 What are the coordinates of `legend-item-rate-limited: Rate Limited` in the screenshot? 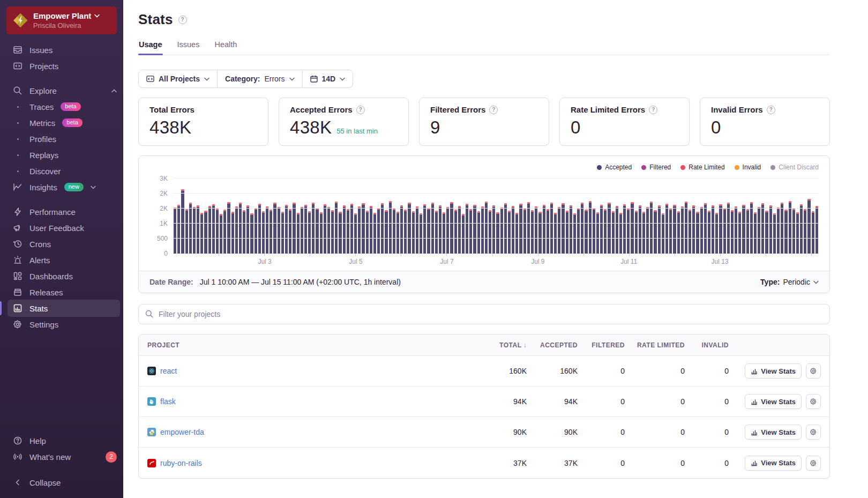 It's located at (702, 167).